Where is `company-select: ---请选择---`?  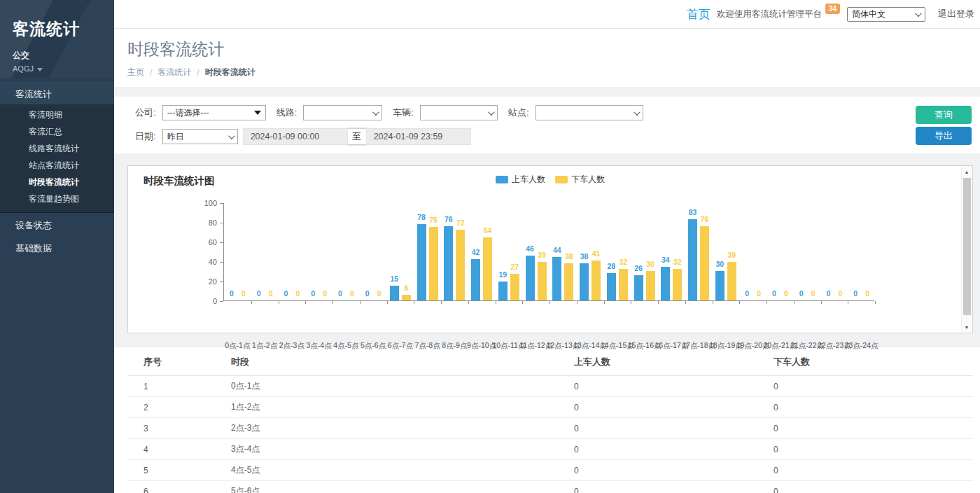
company-select: ---请选择--- is located at coordinates (214, 113).